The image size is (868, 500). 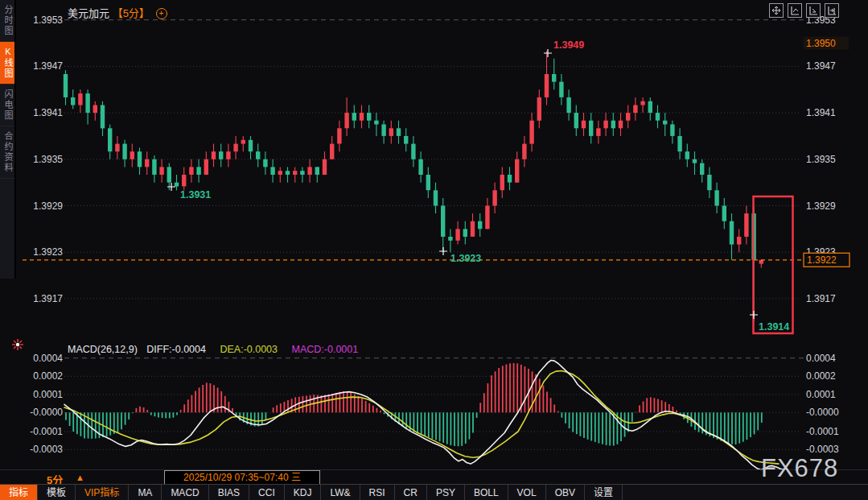 What do you see at coordinates (162, 14) in the screenshot?
I see `add-indicator-icon: +` at bounding box center [162, 14].